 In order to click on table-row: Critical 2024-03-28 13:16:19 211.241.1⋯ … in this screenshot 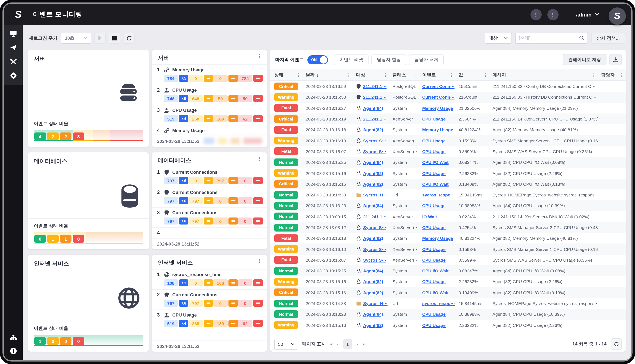, I will do `click(448, 119)`.